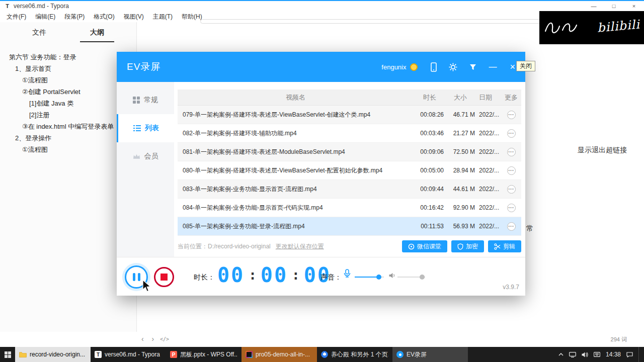  What do you see at coordinates (39, 33) in the screenshot?
I see `tab-files: 文件` at bounding box center [39, 33].